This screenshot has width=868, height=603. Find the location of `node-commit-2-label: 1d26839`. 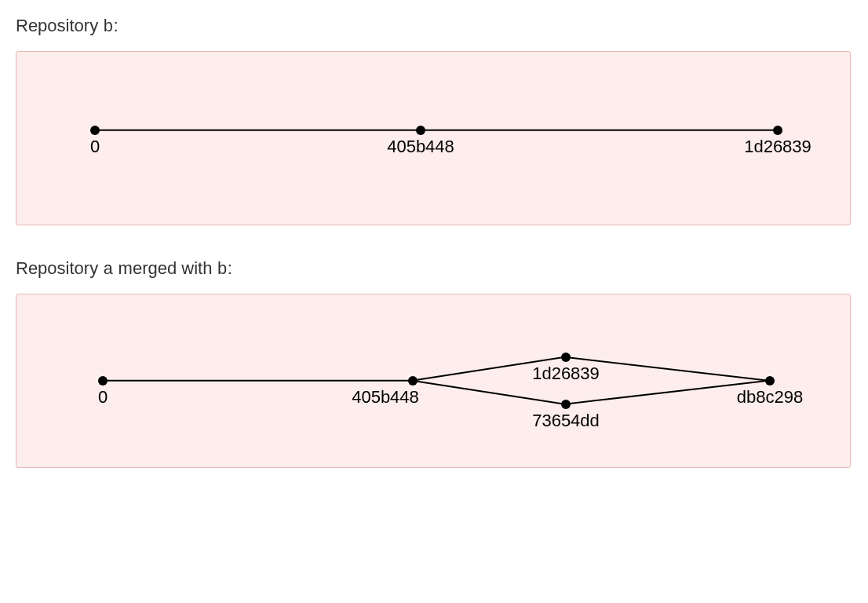

node-commit-2-label: 1d26839 is located at coordinates (778, 147).